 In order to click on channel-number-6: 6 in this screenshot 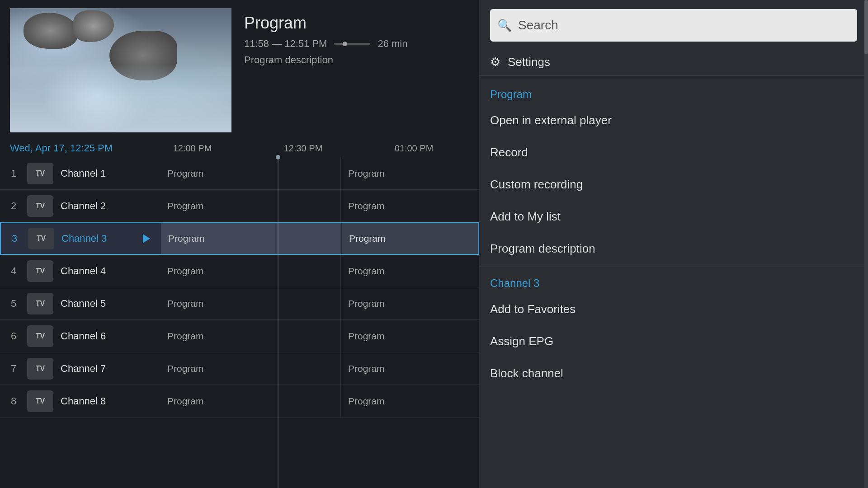, I will do `click(14, 336)`.